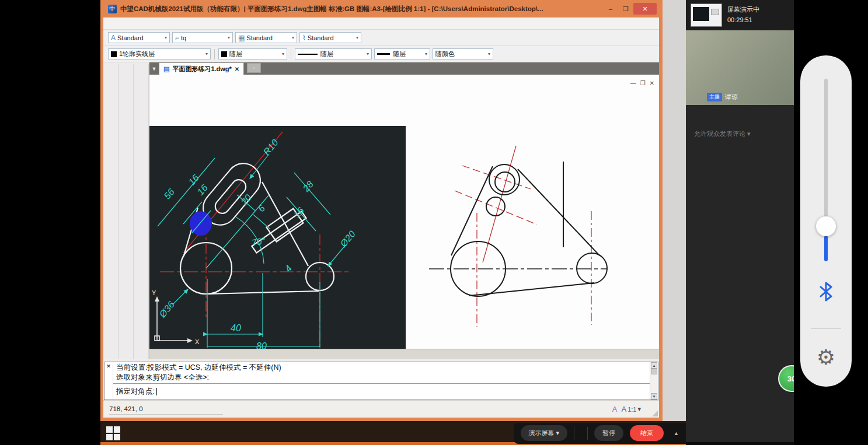 This screenshot has width=868, height=445. I want to click on layer-value: 1轮廓实线层, so click(137, 54).